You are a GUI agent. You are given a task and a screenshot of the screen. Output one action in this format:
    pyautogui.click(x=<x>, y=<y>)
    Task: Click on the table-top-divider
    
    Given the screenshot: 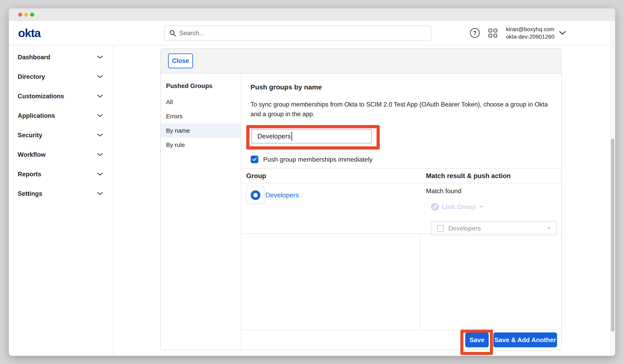 What is the action you would take?
    pyautogui.click(x=401, y=169)
    